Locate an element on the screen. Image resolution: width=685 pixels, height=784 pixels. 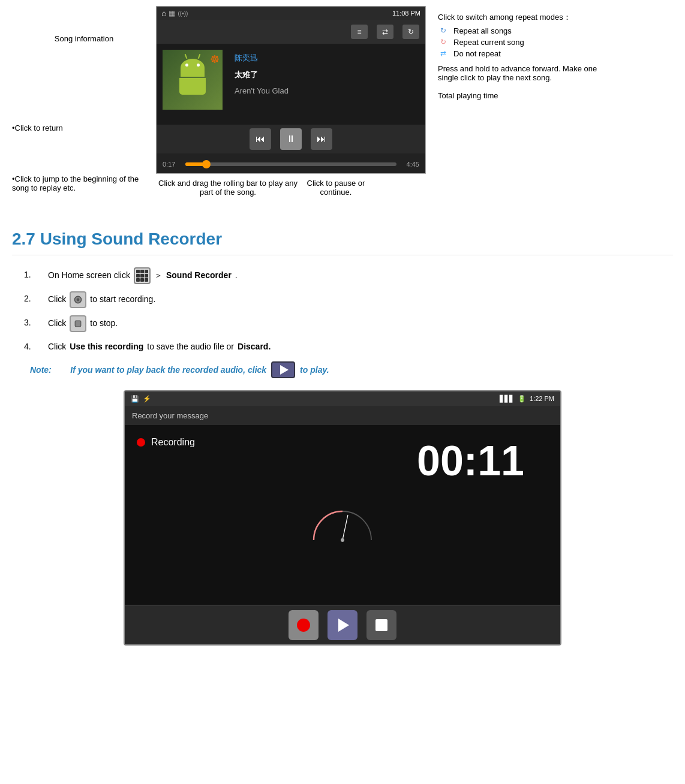
play-triangle-button-icon is located at coordinates (344, 625).